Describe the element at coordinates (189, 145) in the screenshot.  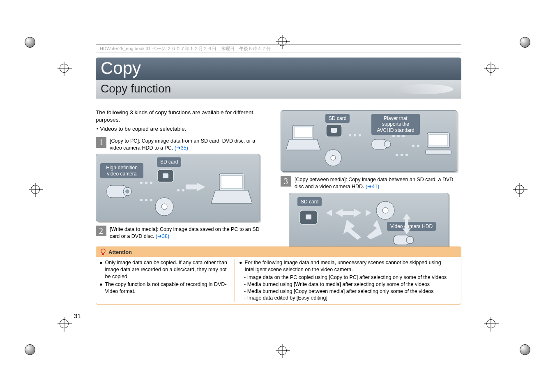
I see `step-text: [Copy to PC]: Copy image data from an SD…` at that location.